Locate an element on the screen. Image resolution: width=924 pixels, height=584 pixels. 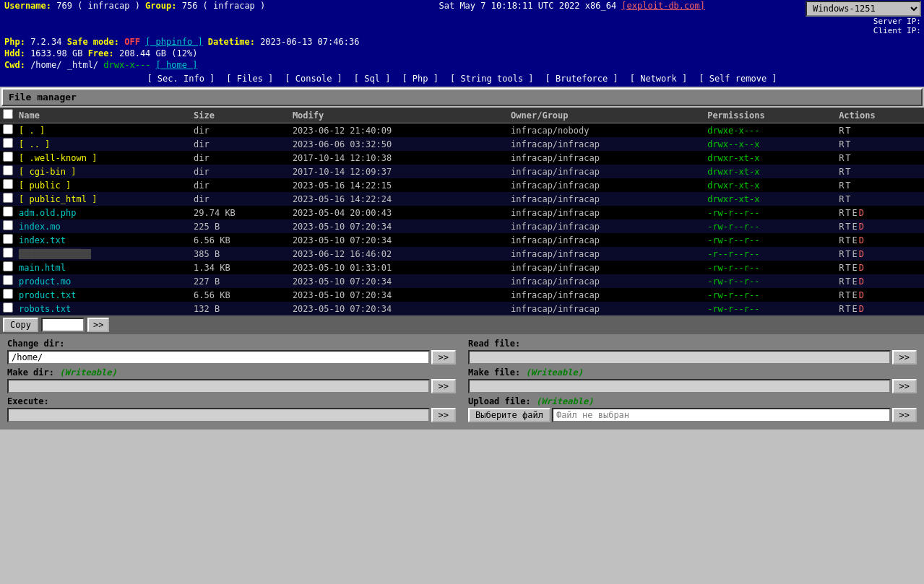
execute-button: >> is located at coordinates (444, 415).